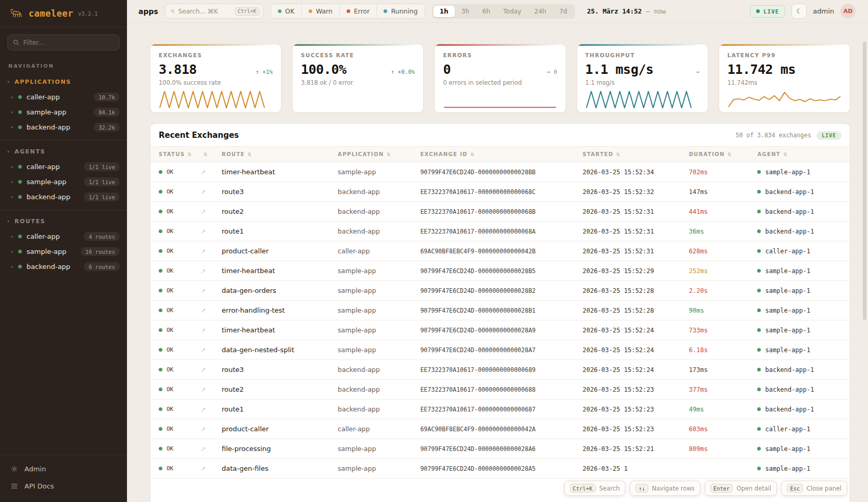 This screenshot has width=868, height=502. I want to click on row-route: route3, so click(233, 369).